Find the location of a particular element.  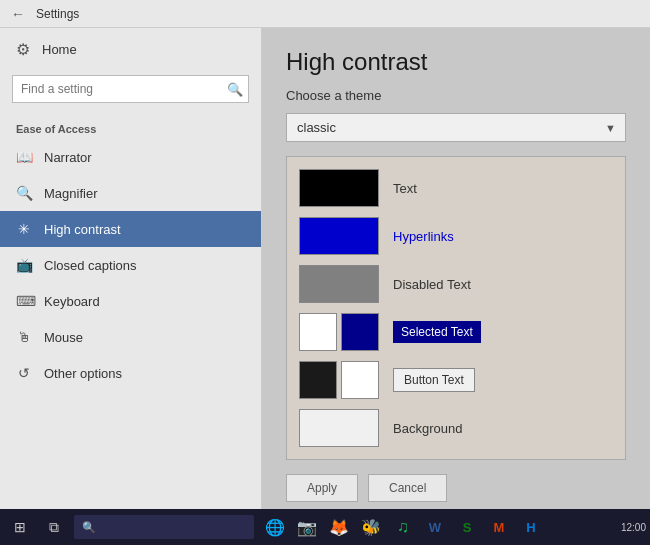

window-title: Settings is located at coordinates (58, 14).